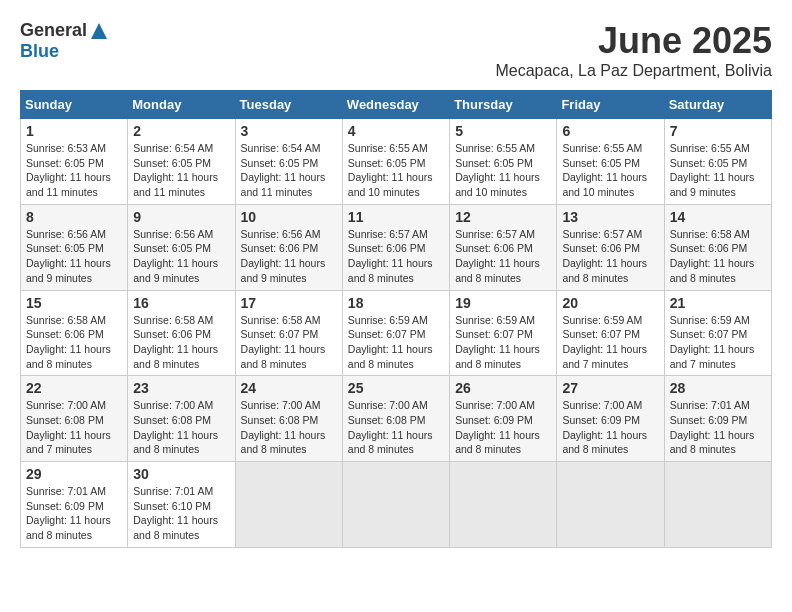 This screenshot has width=792, height=612. I want to click on calendar-week-row: 15 Sunrise: 6:58 AMSunset: 6:06 PMDaylig…, so click(396, 333).